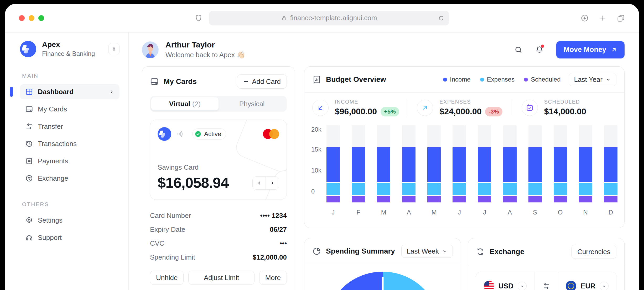 Image resolution: width=644 pixels, height=290 pixels. Describe the element at coordinates (274, 216) in the screenshot. I see `detail-value: •••• 1234` at that location.